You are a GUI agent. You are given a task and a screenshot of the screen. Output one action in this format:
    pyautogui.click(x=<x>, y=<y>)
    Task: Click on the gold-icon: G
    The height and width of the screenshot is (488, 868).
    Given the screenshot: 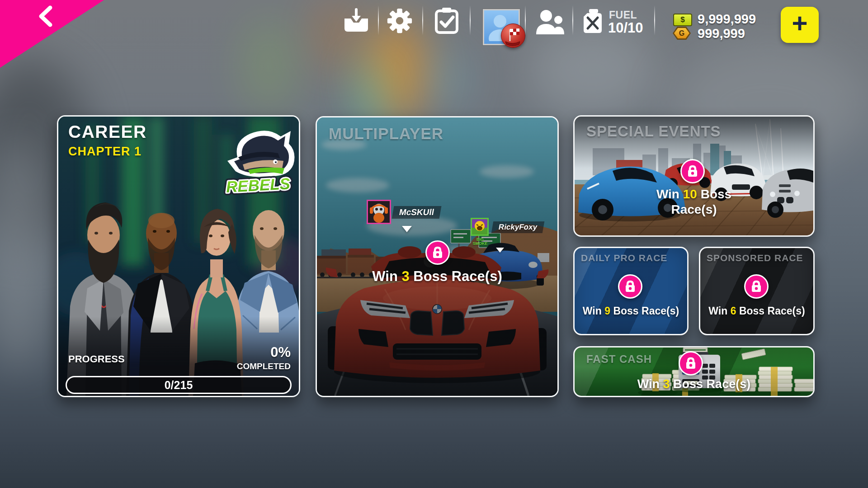 What is the action you would take?
    pyautogui.click(x=682, y=33)
    